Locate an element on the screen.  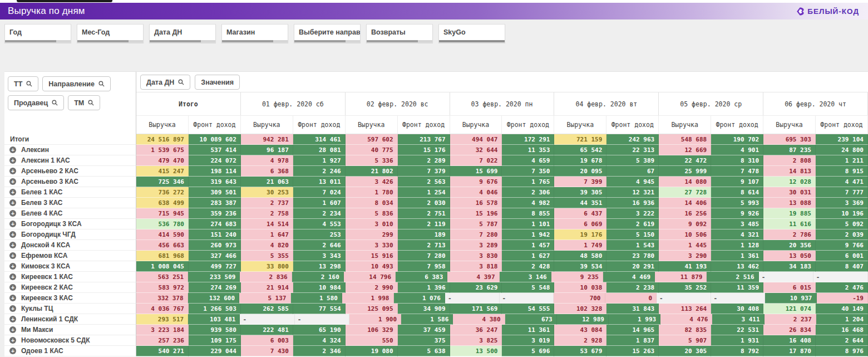
value-cell: 213 767 is located at coordinates (424, 139).